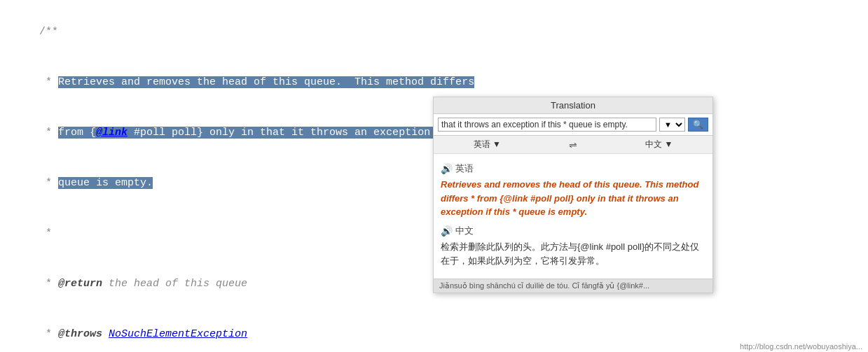 This screenshot has height=352, width=868. What do you see at coordinates (573, 145) in the screenshot?
I see `lang-switch-arrow: ⇌` at bounding box center [573, 145].